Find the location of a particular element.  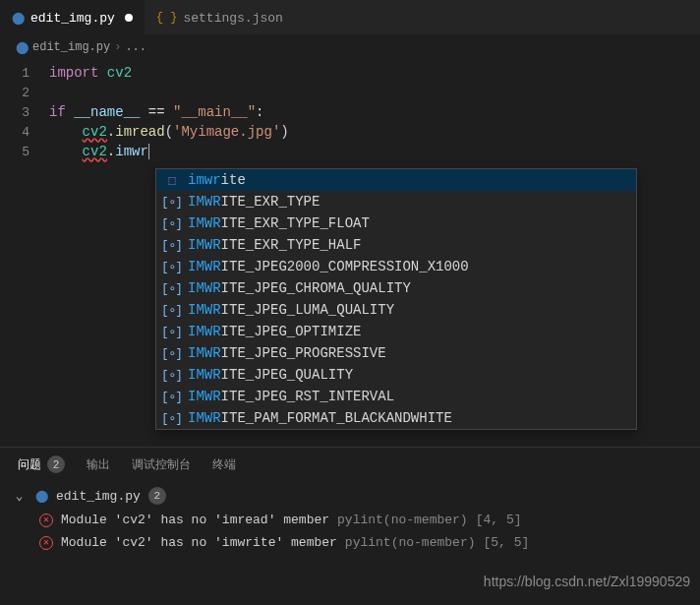

method-icon: ⬚ is located at coordinates (172, 180).